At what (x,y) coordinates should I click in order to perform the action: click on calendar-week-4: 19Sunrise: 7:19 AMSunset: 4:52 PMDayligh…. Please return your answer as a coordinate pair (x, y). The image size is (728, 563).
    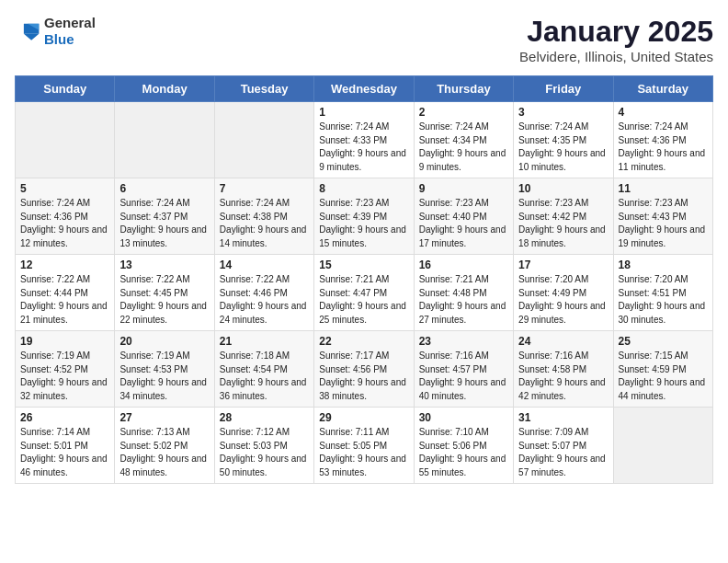
    Looking at the image, I should click on (364, 370).